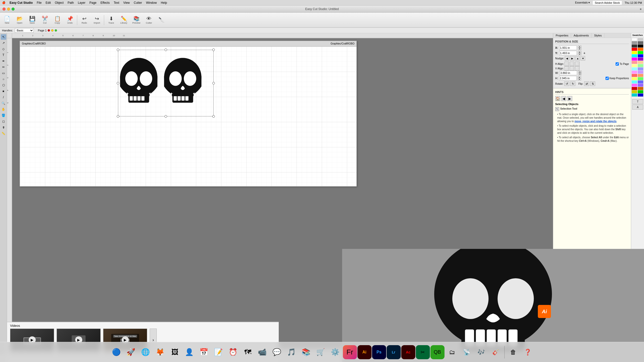 Image resolution: width=644 pixels, height=362 pixels. I want to click on polygon-tool: ⬡, so click(4, 85).